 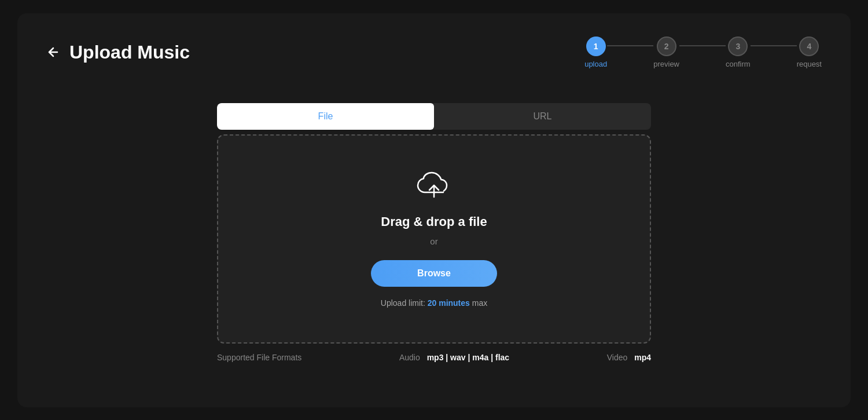 What do you see at coordinates (434, 273) in the screenshot?
I see `browse-button: Browse` at bounding box center [434, 273].